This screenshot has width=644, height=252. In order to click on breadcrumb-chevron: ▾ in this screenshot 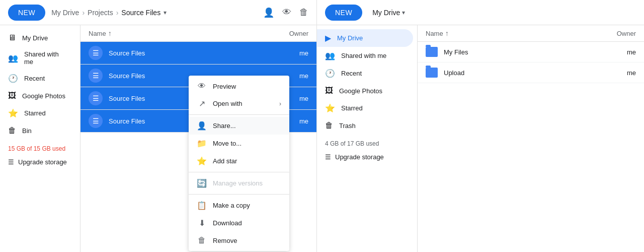, I will do `click(165, 13)`.